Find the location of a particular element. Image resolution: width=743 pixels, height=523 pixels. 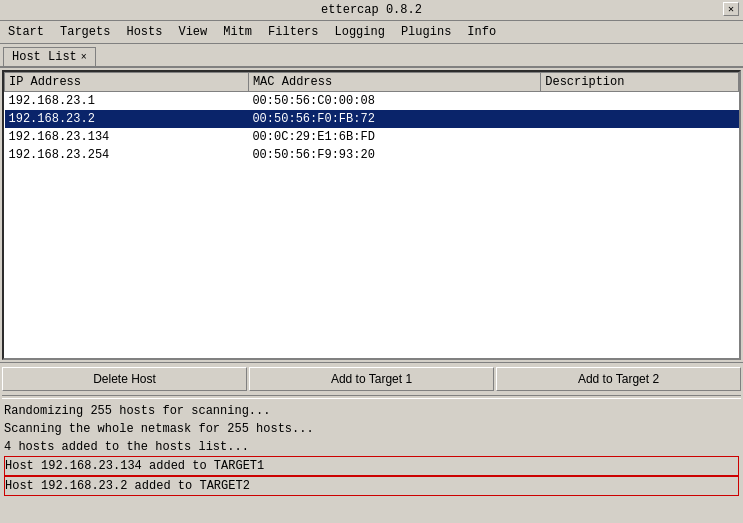

tab-close-icon: × is located at coordinates (84, 58).